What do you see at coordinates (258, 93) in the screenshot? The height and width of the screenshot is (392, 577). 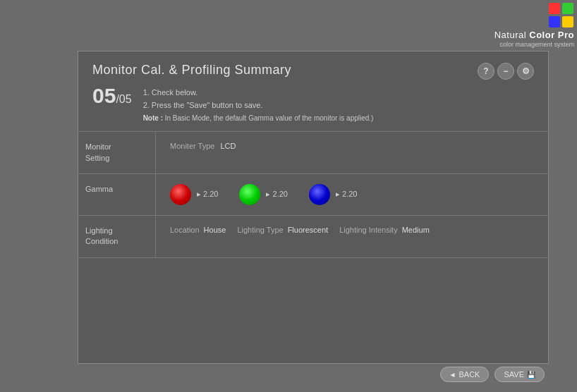 I see `instruction-1: 1. Check below.` at bounding box center [258, 93].